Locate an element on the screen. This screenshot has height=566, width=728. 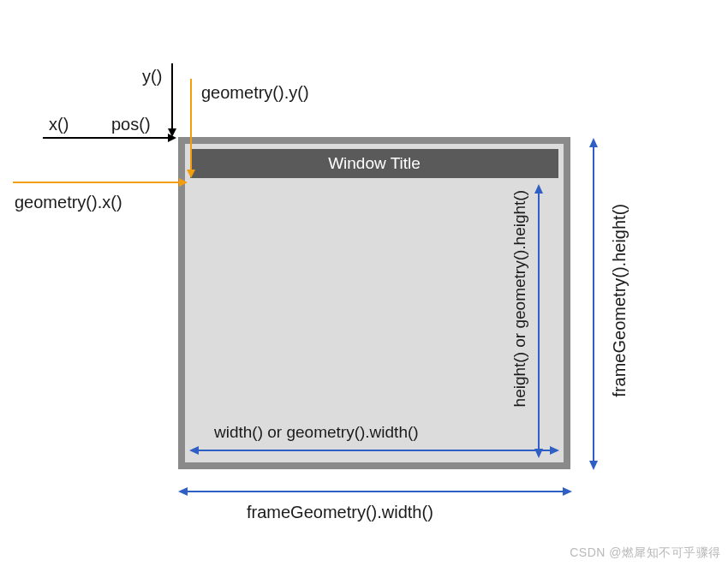
dim-width-line is located at coordinates (374, 450).